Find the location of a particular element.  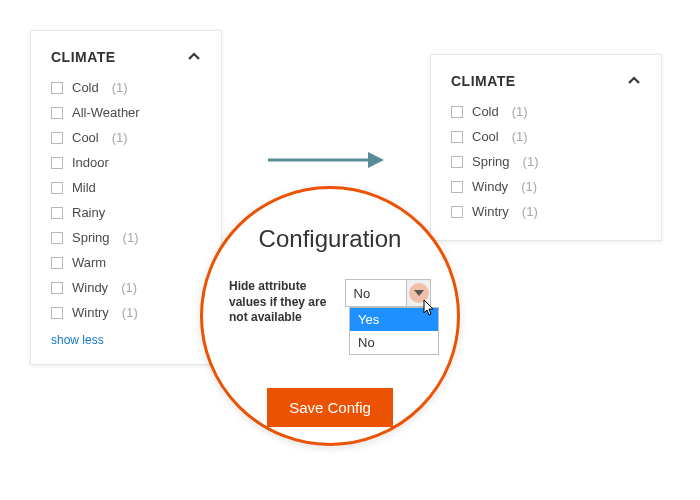

filter-item: All-Weather is located at coordinates (126, 112).